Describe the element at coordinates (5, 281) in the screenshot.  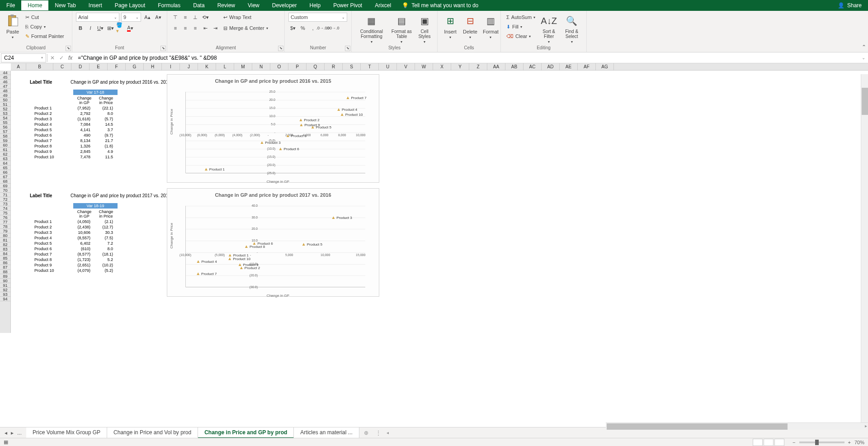
I see `row-header-90: 90` at that location.